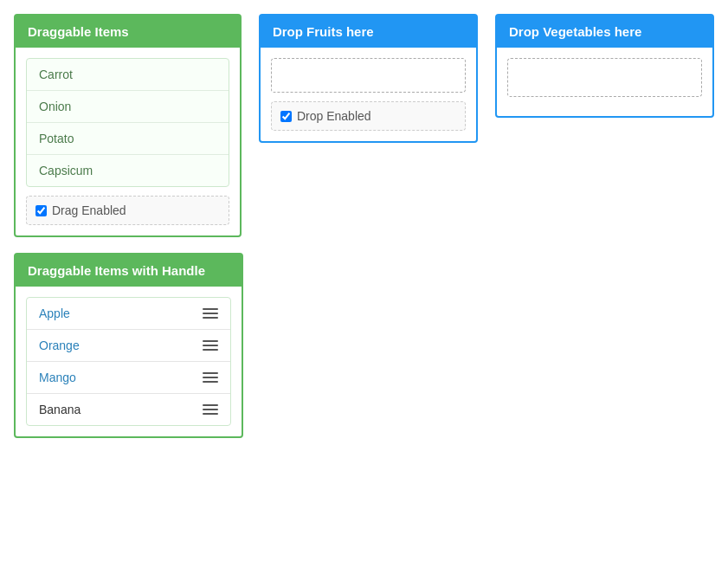 The width and height of the screenshot is (728, 574). Describe the element at coordinates (128, 126) in the screenshot. I see `draggable-items-panel: Draggable Items Carrot Onion Potato Caps…` at that location.